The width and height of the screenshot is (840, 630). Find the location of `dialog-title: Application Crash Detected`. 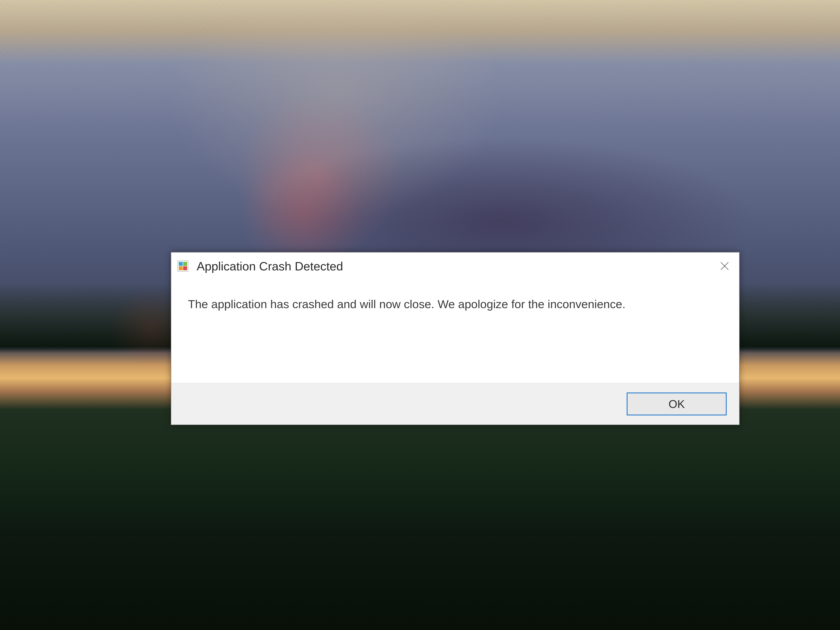

dialog-title: Application Crash Detected is located at coordinates (270, 266).